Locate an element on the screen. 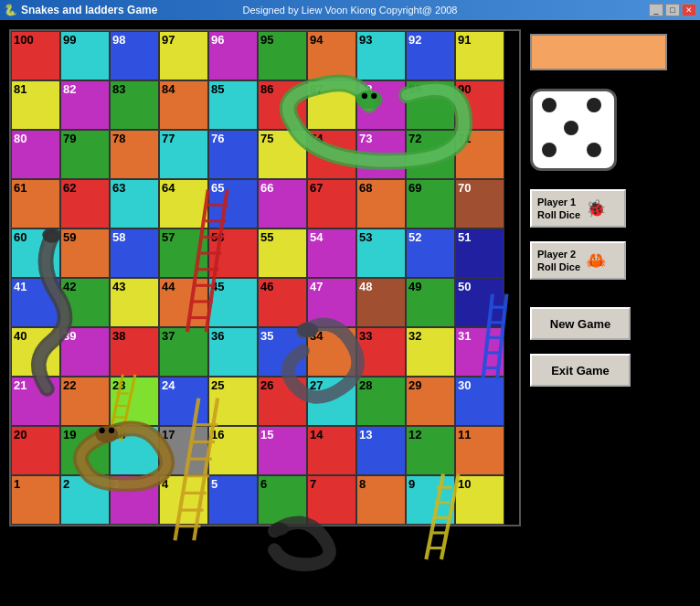  cell-71: 71 is located at coordinates (480, 154).